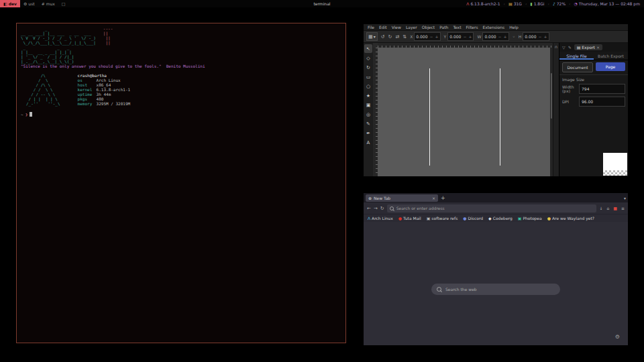  I want to click on status-bar: ◧ dev ⚙ ust # mux □ terminal Λ 6.13.8-ar…, so click(322, 4).